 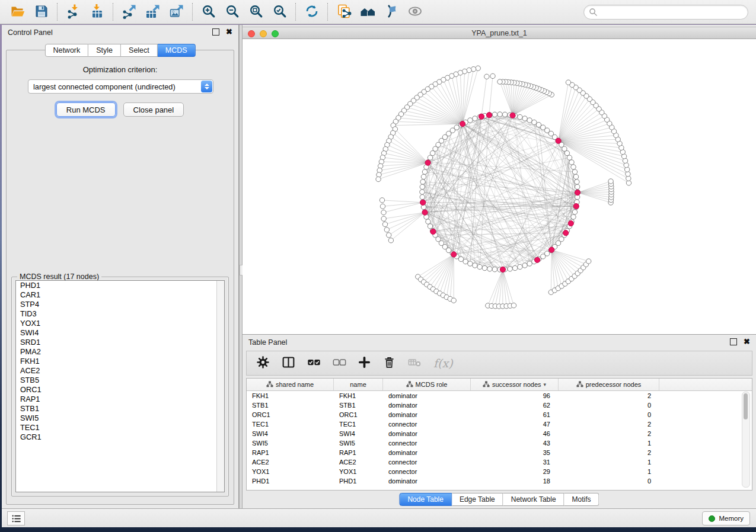 I want to click on zoom-in-button, so click(x=209, y=12).